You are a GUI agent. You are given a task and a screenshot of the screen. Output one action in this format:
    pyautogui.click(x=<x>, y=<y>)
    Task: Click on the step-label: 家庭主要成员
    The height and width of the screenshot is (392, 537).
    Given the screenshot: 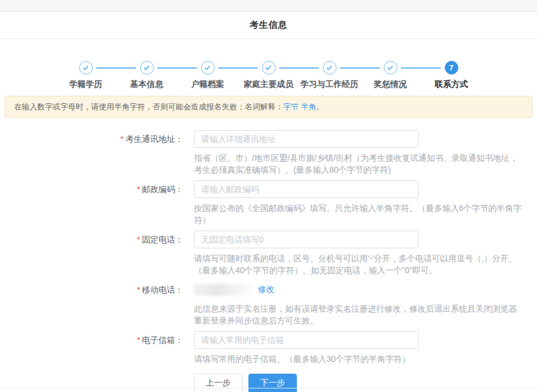 What is the action you would take?
    pyautogui.click(x=268, y=85)
    